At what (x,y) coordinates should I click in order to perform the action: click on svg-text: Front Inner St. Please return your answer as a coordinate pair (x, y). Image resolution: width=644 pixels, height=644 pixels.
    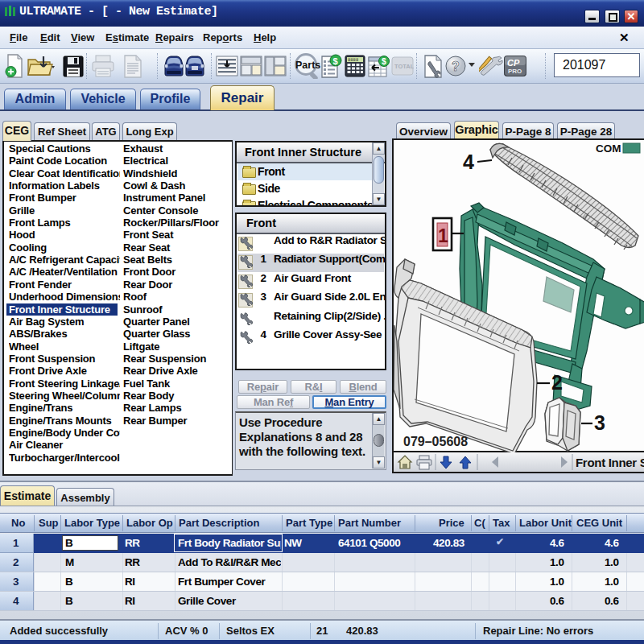
    Looking at the image, I should click on (610, 462).